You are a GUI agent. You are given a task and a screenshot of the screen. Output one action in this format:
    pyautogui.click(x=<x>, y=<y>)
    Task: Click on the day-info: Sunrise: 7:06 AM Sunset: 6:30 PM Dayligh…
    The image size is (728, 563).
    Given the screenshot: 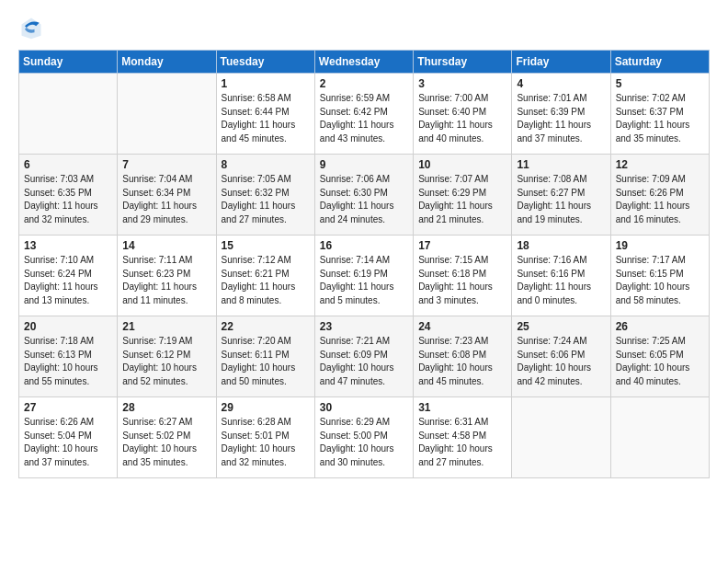 What is the action you would take?
    pyautogui.click(x=364, y=200)
    